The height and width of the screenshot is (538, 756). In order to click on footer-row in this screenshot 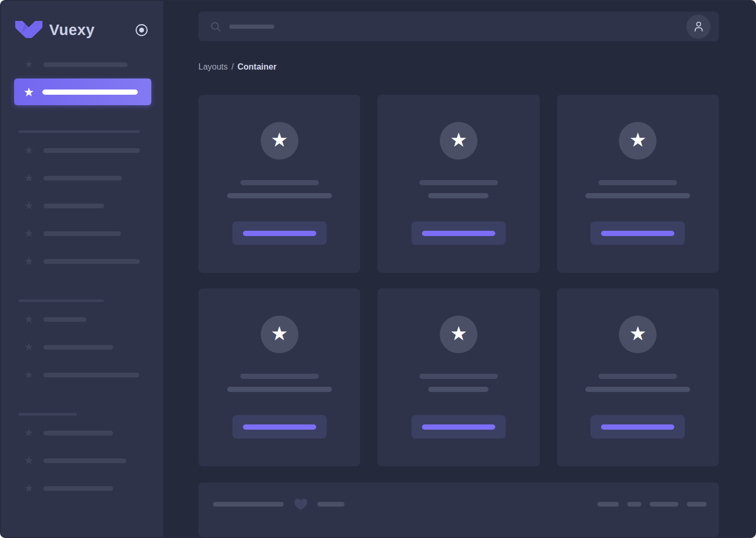, I will do `click(460, 504)`.